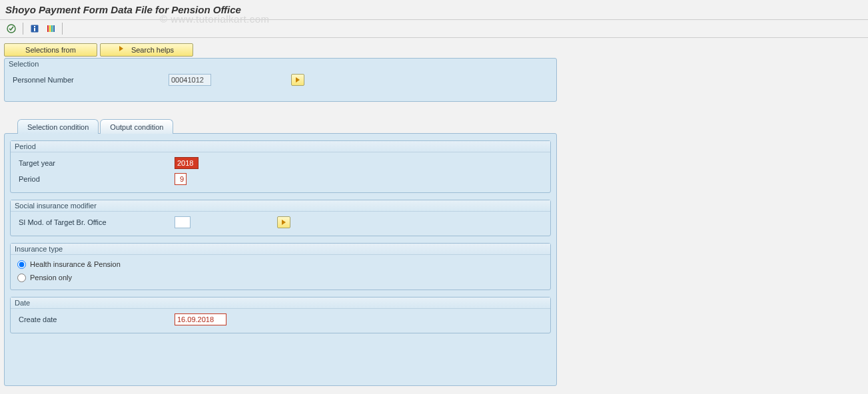  I want to click on si-modifier-multiple-selection-button, so click(284, 222).